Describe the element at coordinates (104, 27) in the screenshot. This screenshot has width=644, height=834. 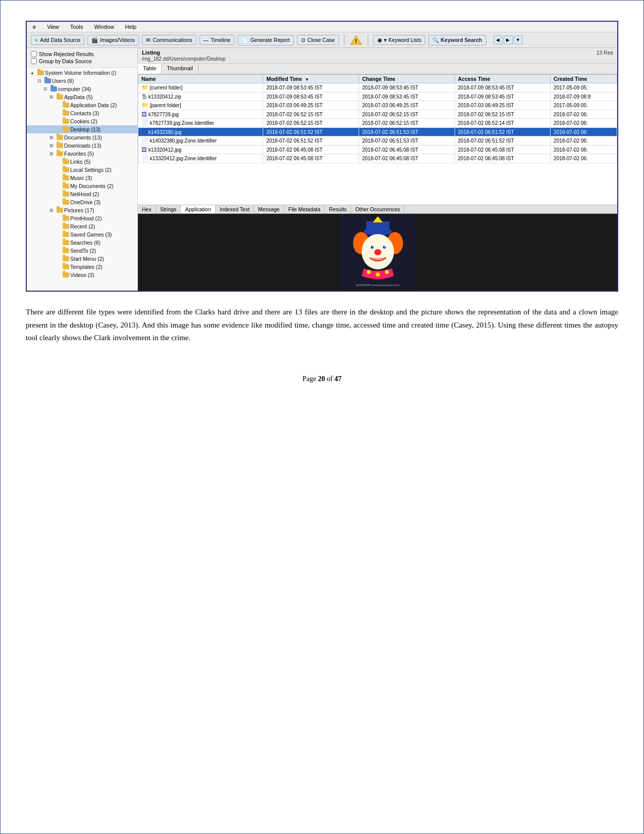
I see `menu-window: Window` at that location.